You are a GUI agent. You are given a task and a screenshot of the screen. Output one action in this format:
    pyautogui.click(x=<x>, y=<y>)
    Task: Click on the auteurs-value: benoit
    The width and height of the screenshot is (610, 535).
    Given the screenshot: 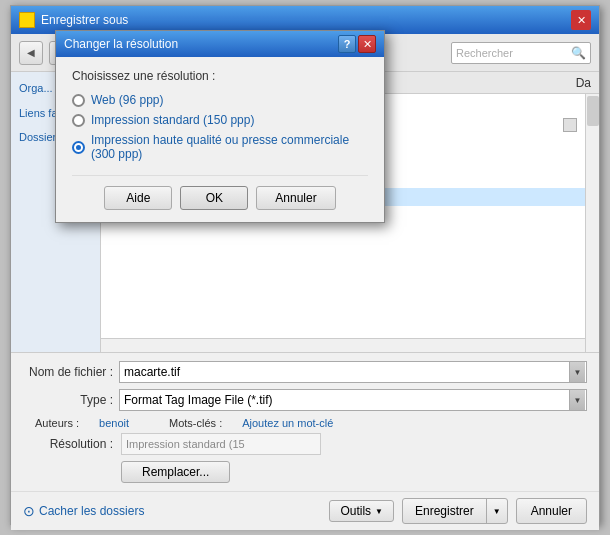 What is the action you would take?
    pyautogui.click(x=114, y=423)
    